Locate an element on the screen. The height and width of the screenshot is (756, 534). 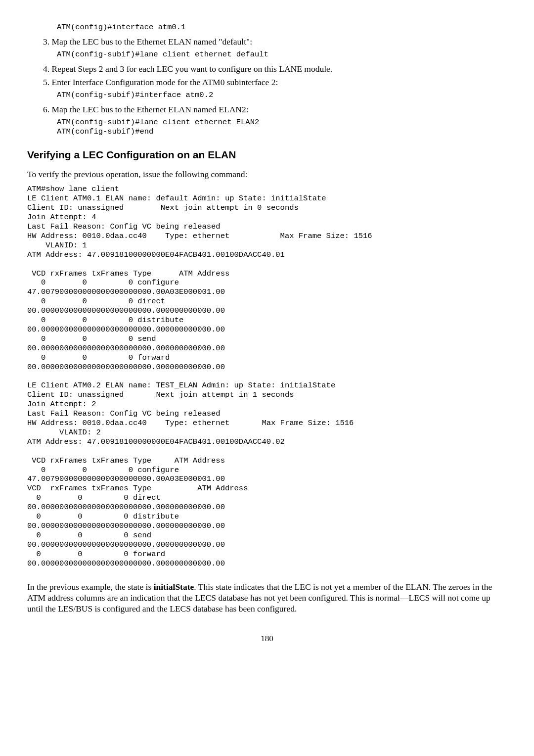
step6-code: ATM(config-subif)#lane client ethernet E… is located at coordinates (267, 127).